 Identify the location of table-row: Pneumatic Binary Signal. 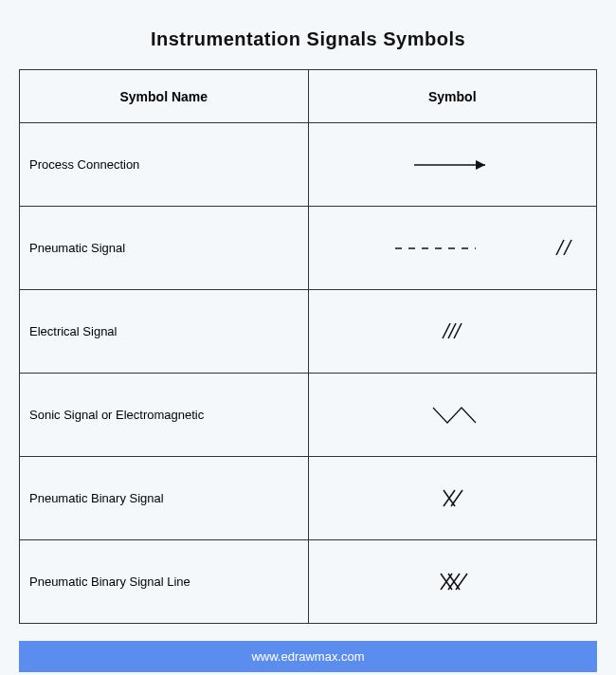
(309, 499).